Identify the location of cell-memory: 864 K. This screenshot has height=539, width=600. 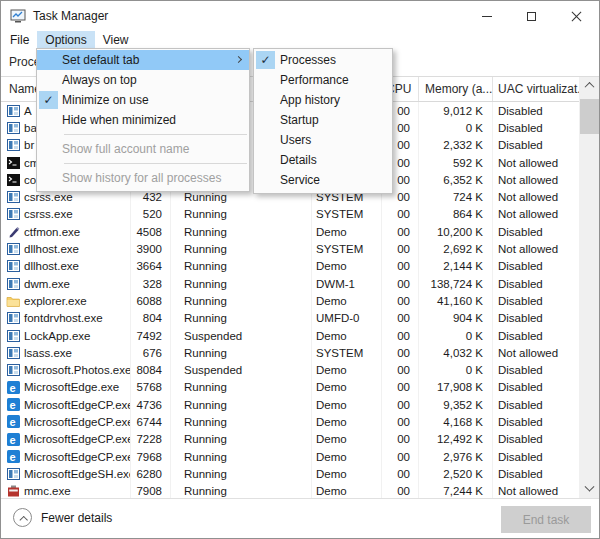
(456, 214).